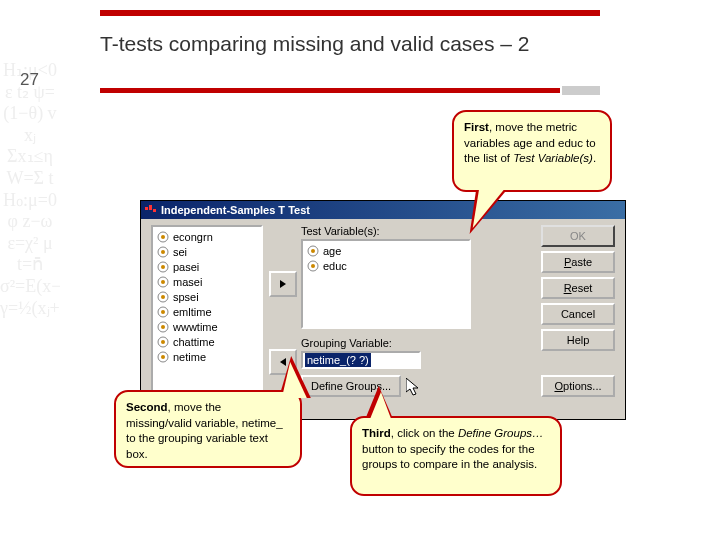 This screenshot has width=720, height=540. Describe the element at coordinates (196, 327) in the screenshot. I see `var-label: wwwtime` at that location.